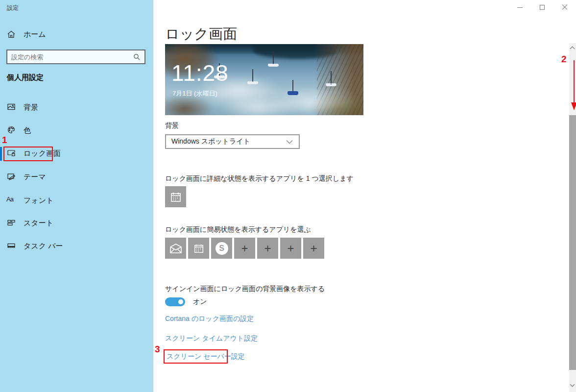  Describe the element at coordinates (35, 177) in the screenshot. I see `sidebar-item-label: テーマ` at that location.